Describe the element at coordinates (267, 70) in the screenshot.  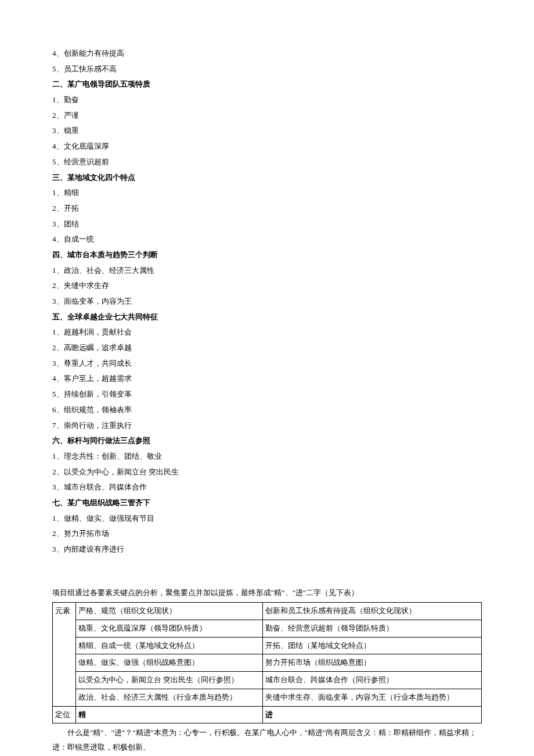
I see `list-item: 5、员工快乐感不高` at that location.